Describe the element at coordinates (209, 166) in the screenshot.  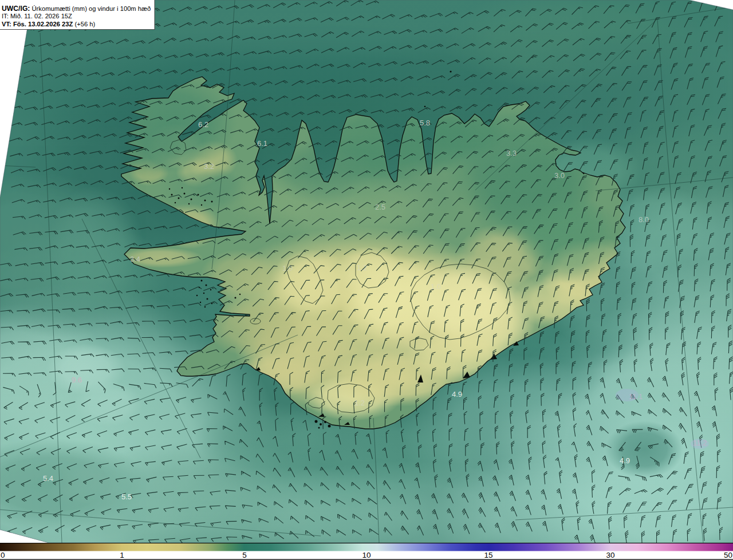
I see `svg-text: 3.2` at that location.